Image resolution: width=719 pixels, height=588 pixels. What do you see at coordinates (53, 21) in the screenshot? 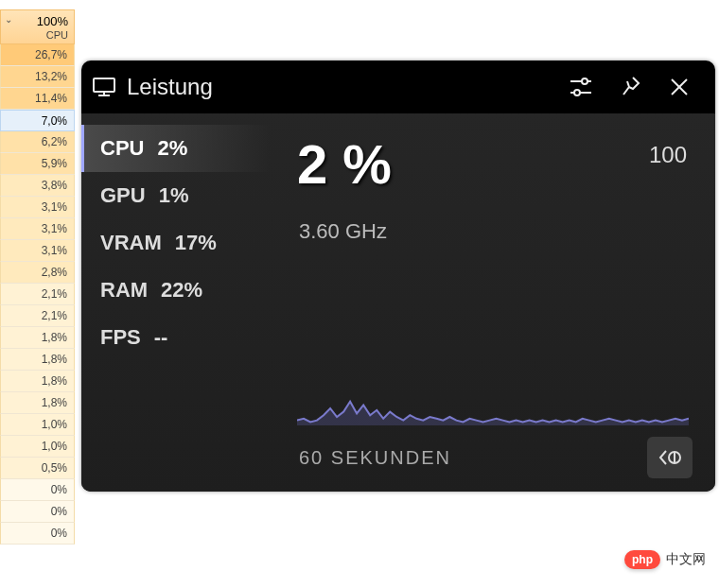
I see `cpu-total-percent: 100%` at bounding box center [53, 21].